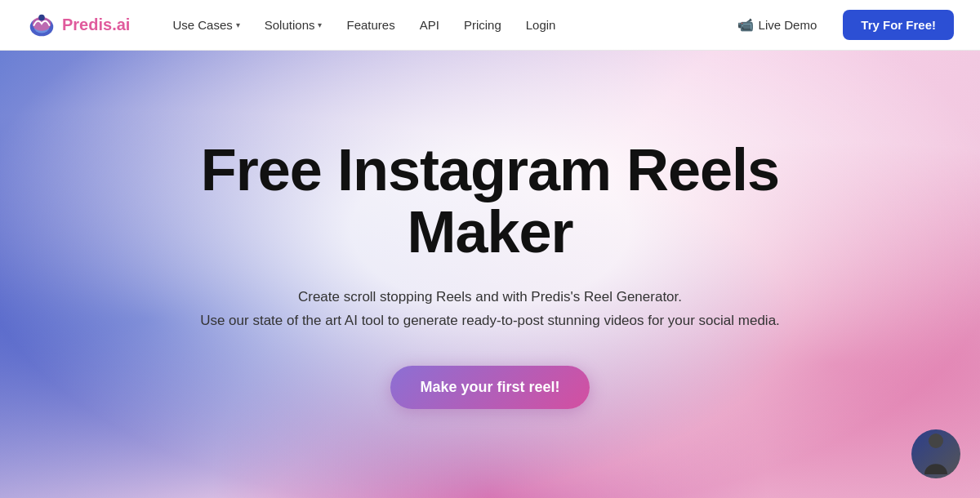  I want to click on logo-text: Predis.ai, so click(96, 24).